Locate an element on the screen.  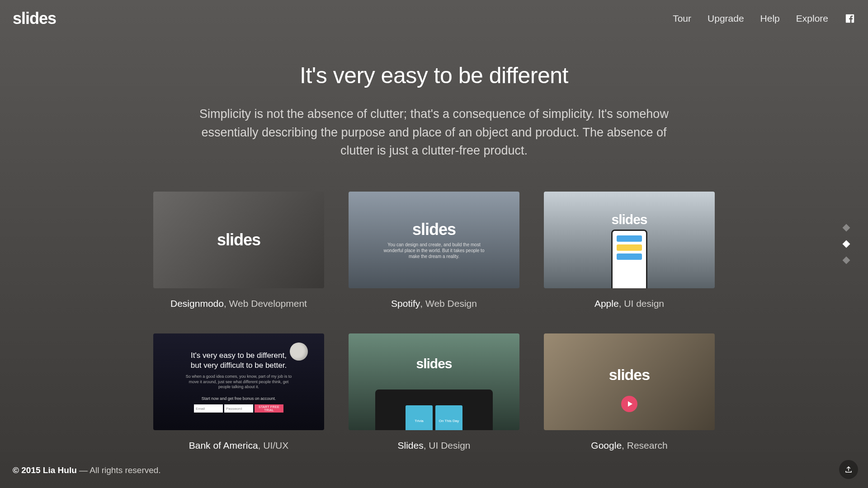
card-thumbnail: slides You can design and create, and bu… is located at coordinates (434, 240).